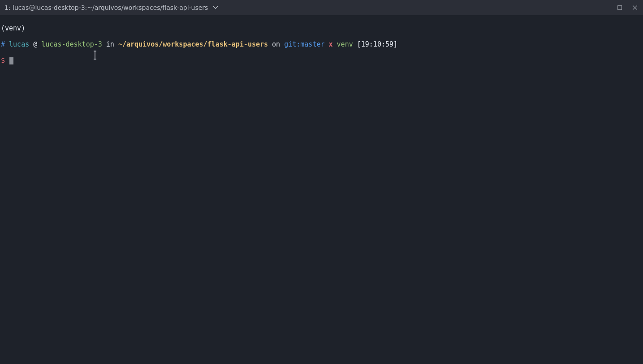 The image size is (643, 364). What do you see at coordinates (216, 8) in the screenshot?
I see `chevron-down-icon` at bounding box center [216, 8].